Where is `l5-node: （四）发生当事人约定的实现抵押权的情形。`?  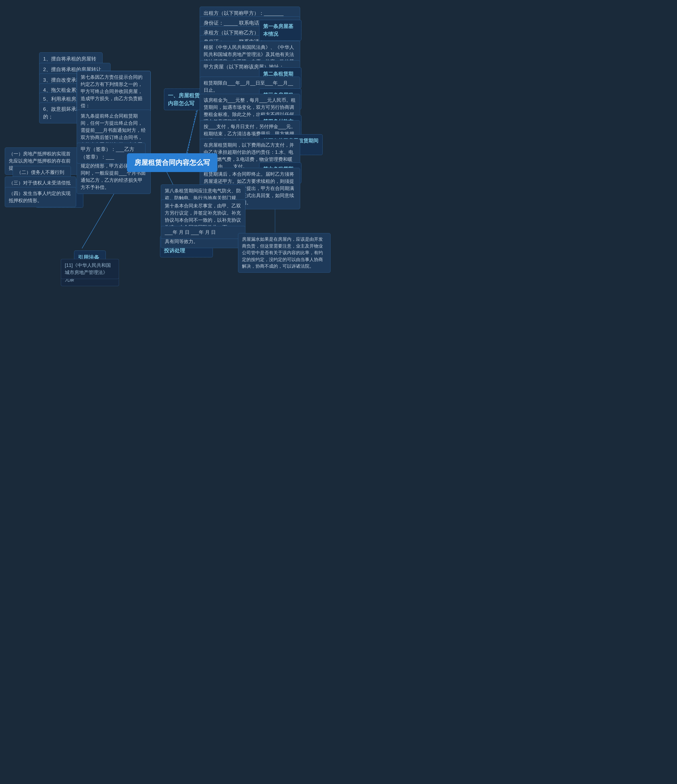 l5-node: （四）发生当事人约定的实现抵押权的情形。 is located at coordinates (41, 197).